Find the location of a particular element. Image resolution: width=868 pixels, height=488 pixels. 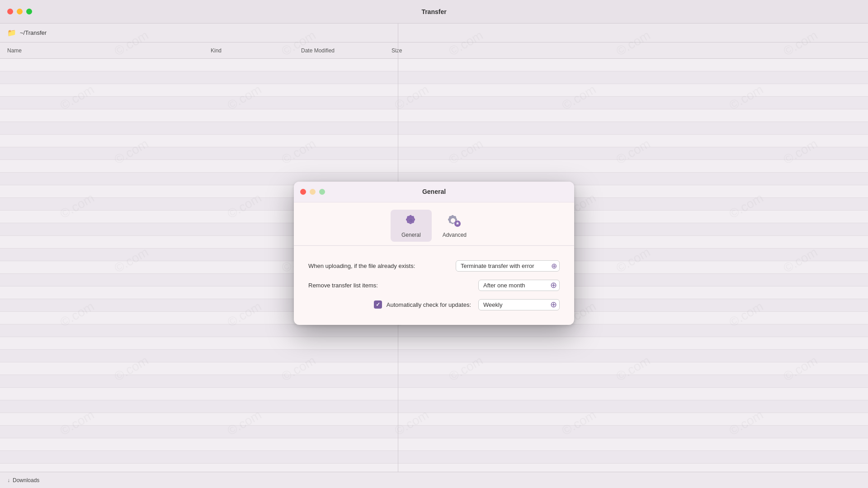

col-date: Date Modified is located at coordinates (346, 51).